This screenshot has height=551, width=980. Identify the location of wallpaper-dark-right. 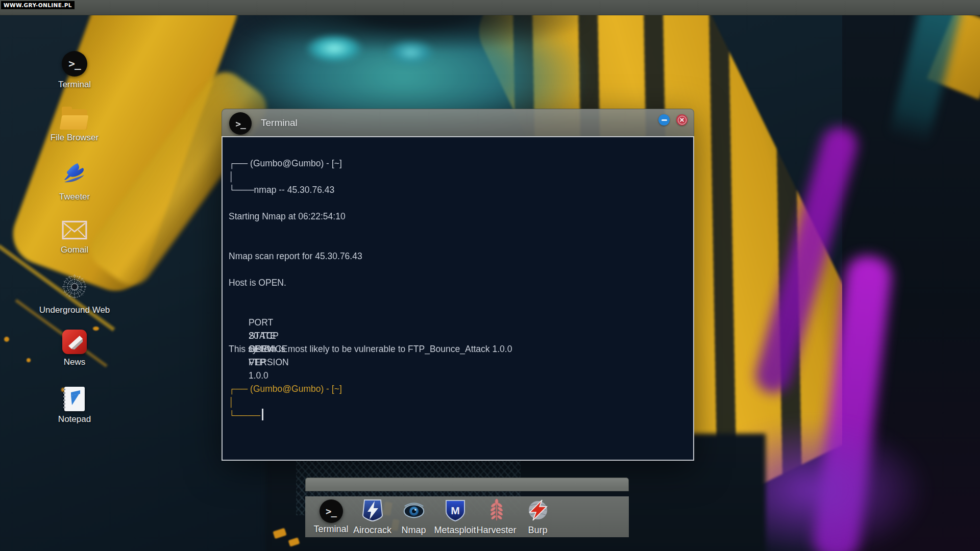
(911, 276).